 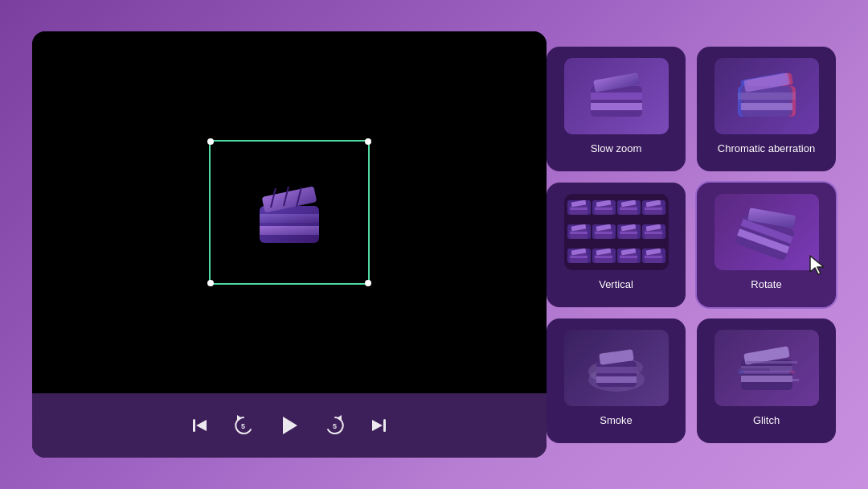 What do you see at coordinates (767, 109) in the screenshot?
I see `effect-card-chromatic: Chromatic aberration` at bounding box center [767, 109].